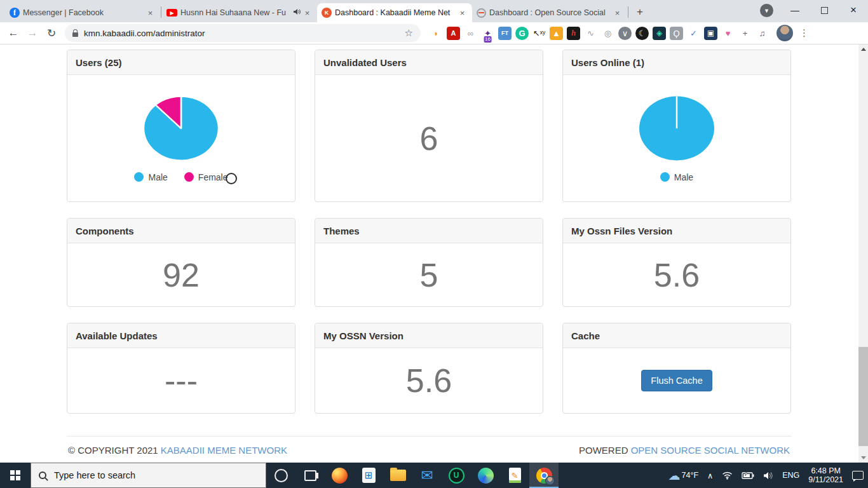 The image size is (868, 488). Describe the element at coordinates (710, 475) in the screenshot. I see `tray-overflow-chevron-icon: ∧` at that location.